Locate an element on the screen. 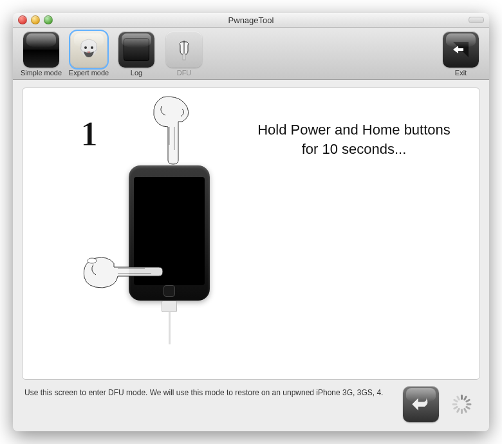 The width and height of the screenshot is (502, 448). expert-mode-icon is located at coordinates (89, 50).